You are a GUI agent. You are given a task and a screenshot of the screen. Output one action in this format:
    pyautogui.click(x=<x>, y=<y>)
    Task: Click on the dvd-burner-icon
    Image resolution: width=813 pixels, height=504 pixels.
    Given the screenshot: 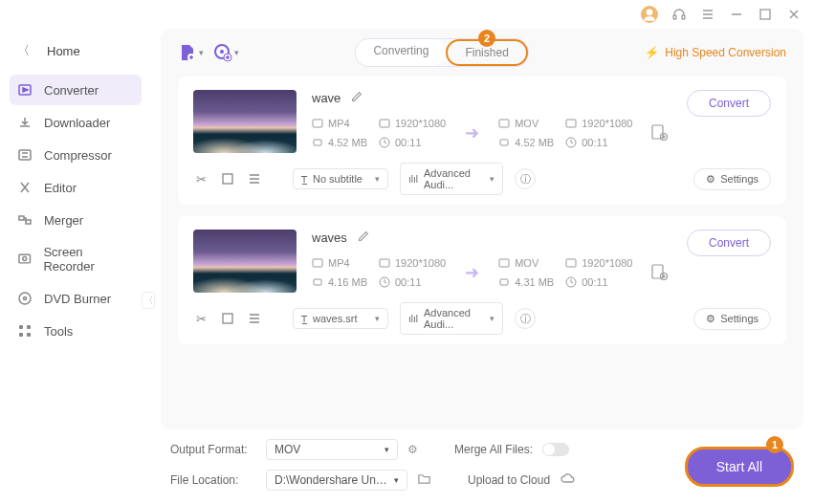 What is the action you would take?
    pyautogui.click(x=25, y=298)
    